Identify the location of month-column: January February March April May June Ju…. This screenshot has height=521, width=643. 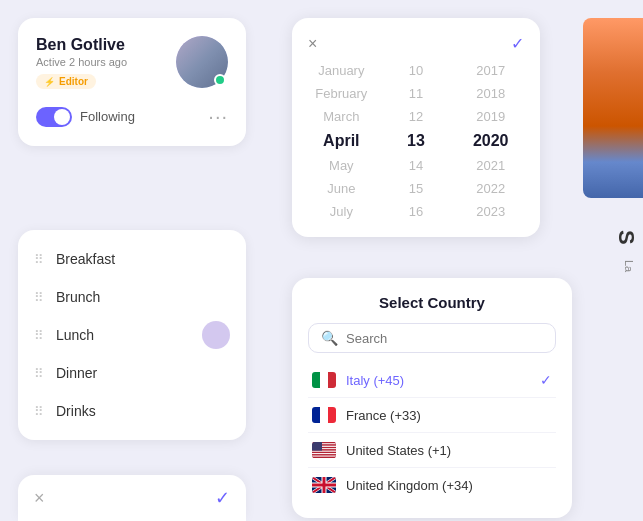
(342, 141).